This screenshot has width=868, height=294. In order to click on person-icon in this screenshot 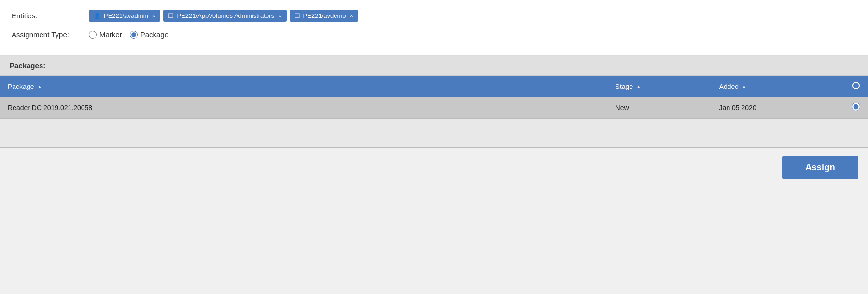, I will do `click(98, 16)`.